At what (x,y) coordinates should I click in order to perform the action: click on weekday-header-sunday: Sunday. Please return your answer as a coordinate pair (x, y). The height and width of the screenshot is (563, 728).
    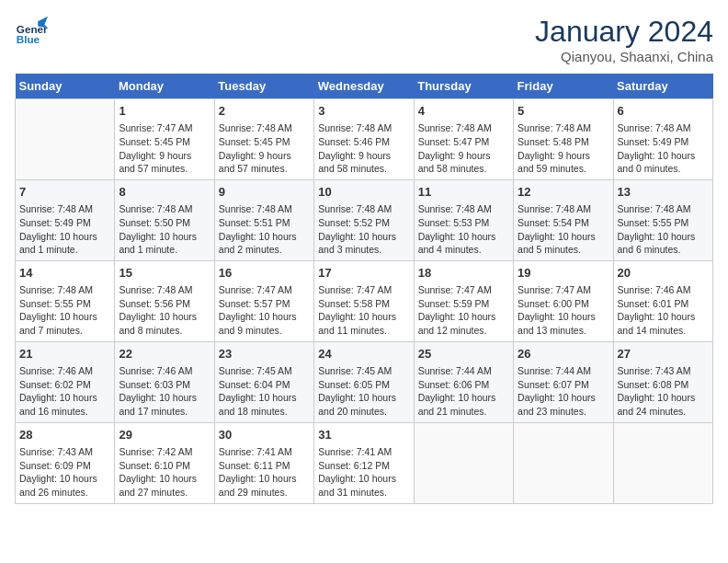
    Looking at the image, I should click on (65, 86).